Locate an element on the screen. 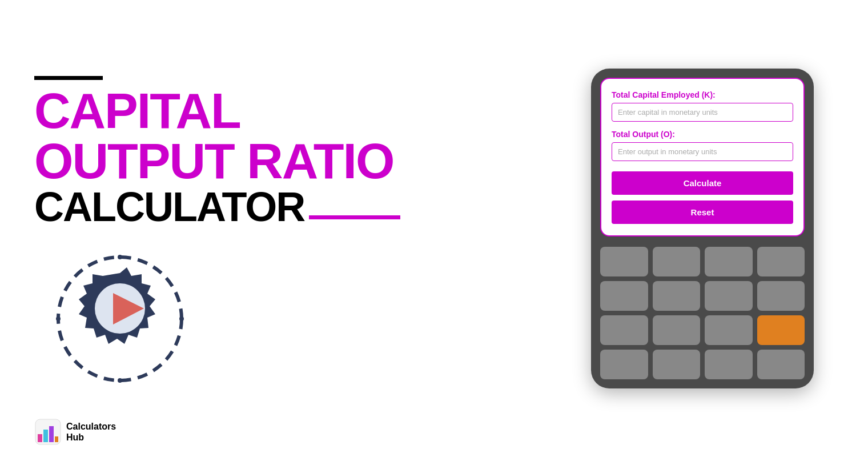 This screenshot has height=457, width=868. title-underline is located at coordinates (355, 217).